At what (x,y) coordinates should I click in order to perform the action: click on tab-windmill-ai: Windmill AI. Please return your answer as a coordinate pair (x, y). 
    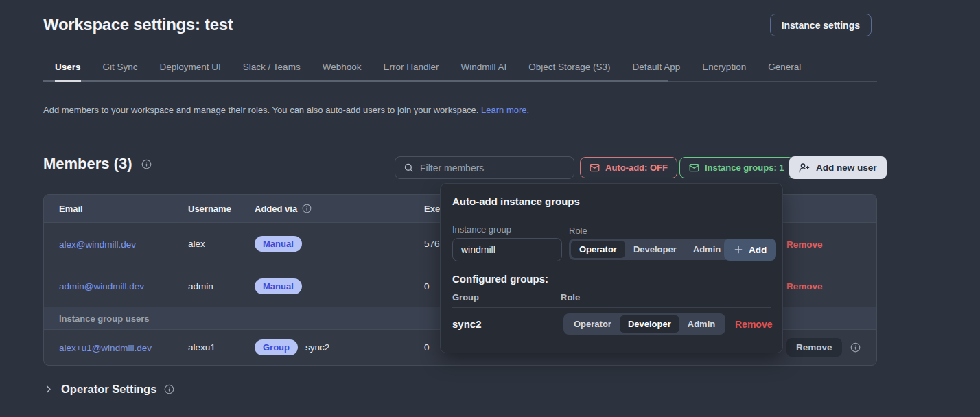
    Looking at the image, I should click on (483, 71).